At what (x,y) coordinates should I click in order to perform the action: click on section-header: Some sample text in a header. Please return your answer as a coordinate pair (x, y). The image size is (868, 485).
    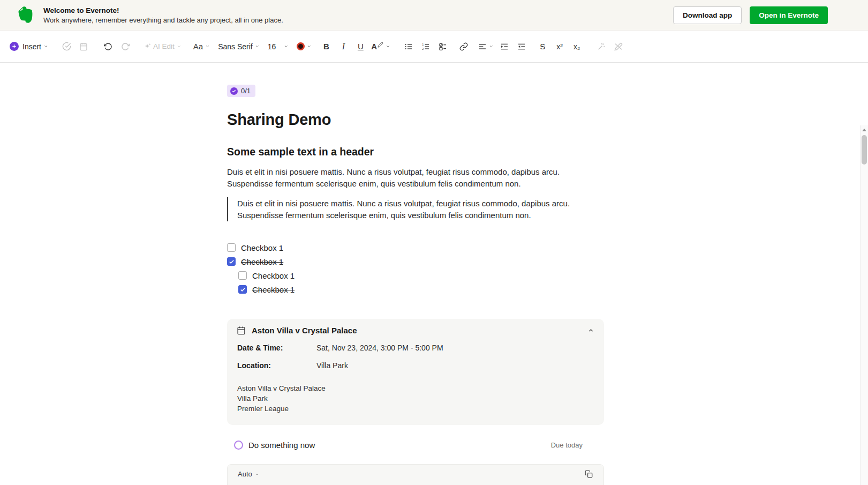
    Looking at the image, I should click on (416, 152).